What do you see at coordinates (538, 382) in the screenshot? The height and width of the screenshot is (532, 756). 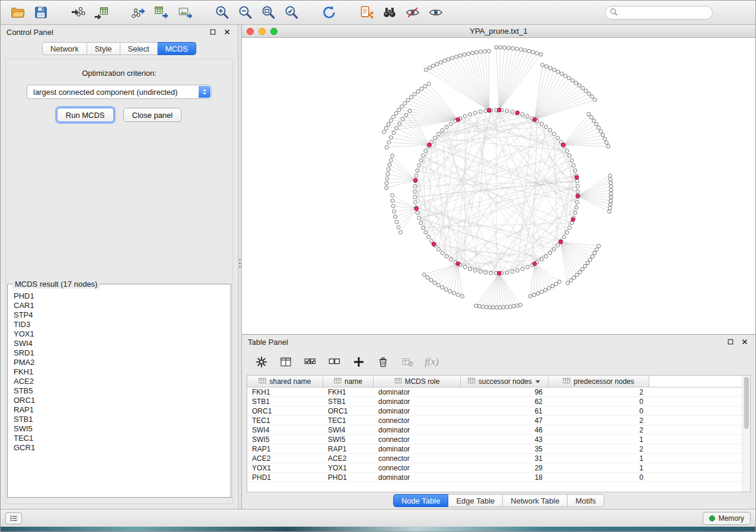 I see `column-menu-arrow-icon` at bounding box center [538, 382].